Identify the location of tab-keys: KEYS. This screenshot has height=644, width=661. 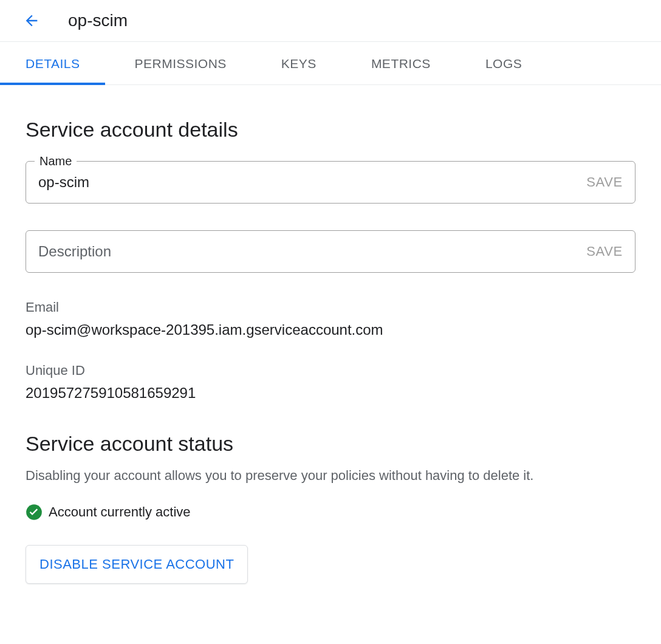
(299, 63).